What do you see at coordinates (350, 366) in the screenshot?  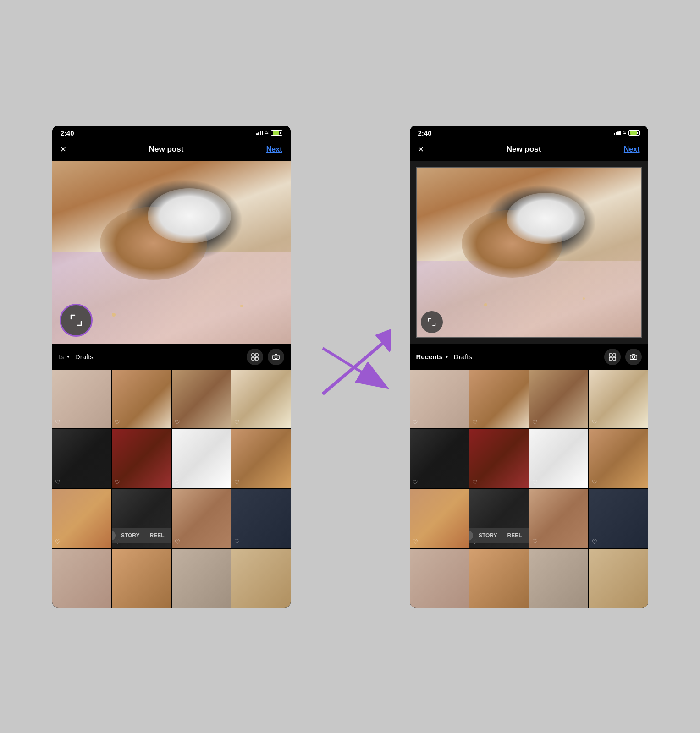 I see `arrow-container` at bounding box center [350, 366].